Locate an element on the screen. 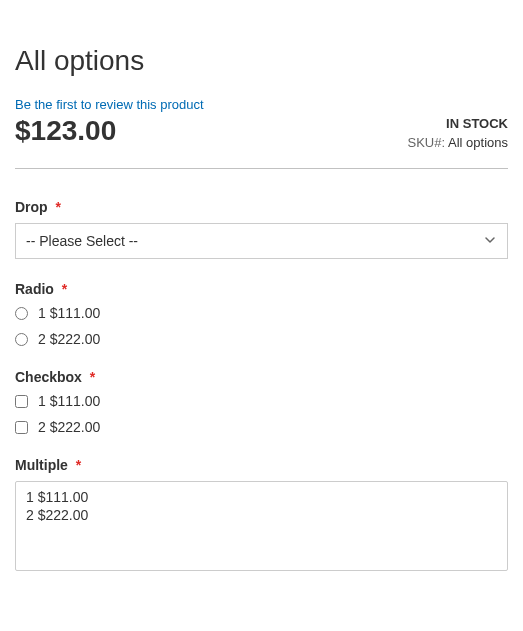  sku-value-text: All options is located at coordinates (478, 142).